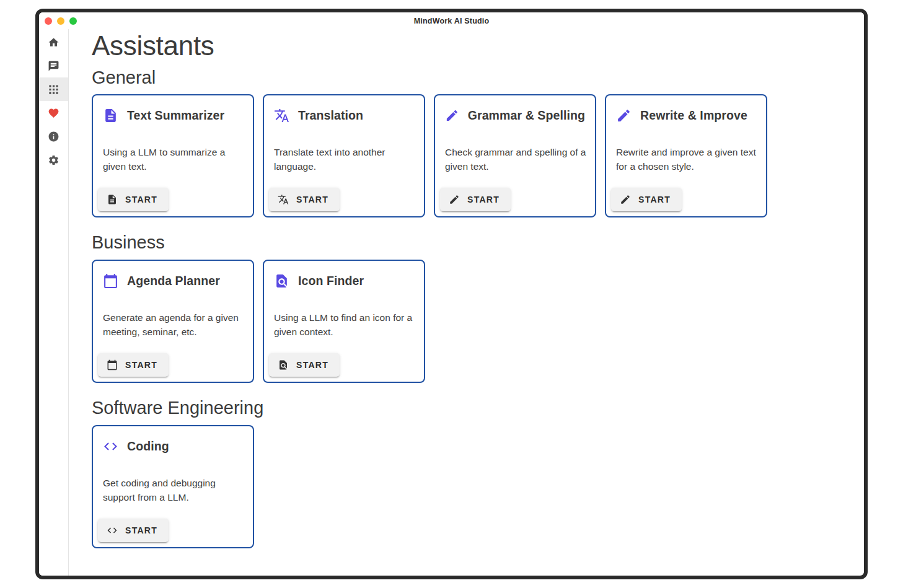 Image resolution: width=903 pixels, height=588 pixels. What do you see at coordinates (686, 156) in the screenshot?
I see `assistant-card: Rewrite & ImproveRewrite and improve a g…` at bounding box center [686, 156].